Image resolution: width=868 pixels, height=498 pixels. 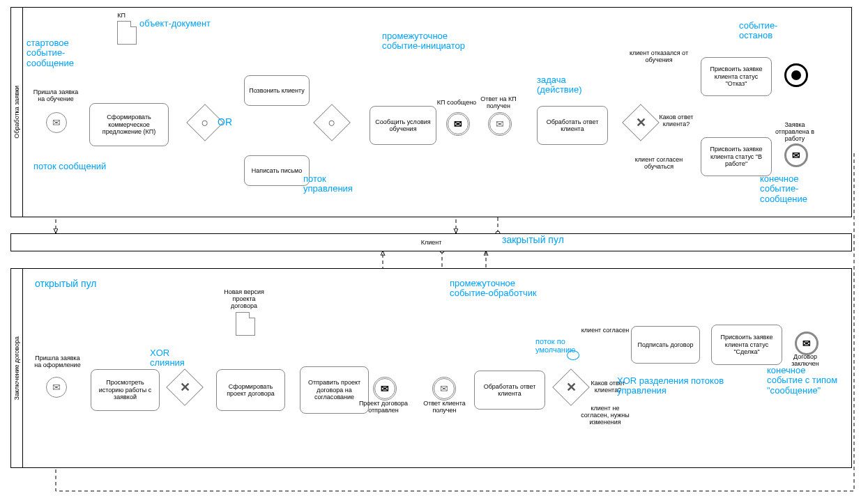 What do you see at coordinates (736, 77) in the screenshot?
I see `task-status-refusal: Присвоить заявке клиента статус "Отказ"` at bounding box center [736, 77].